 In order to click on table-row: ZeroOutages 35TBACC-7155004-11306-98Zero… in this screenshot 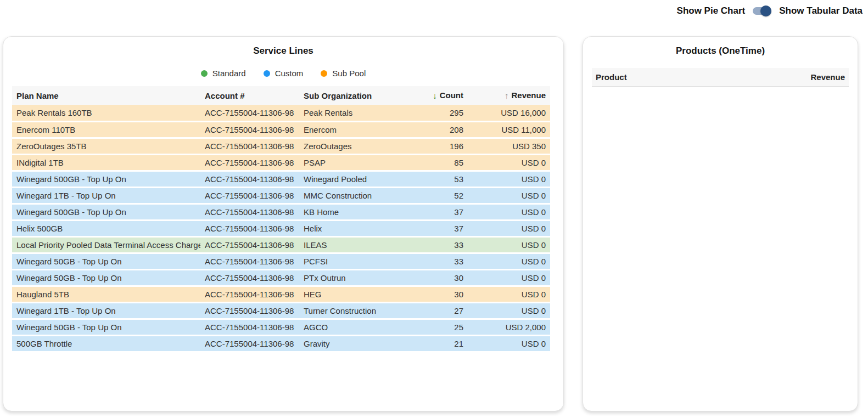, I will do `click(281, 146)`.